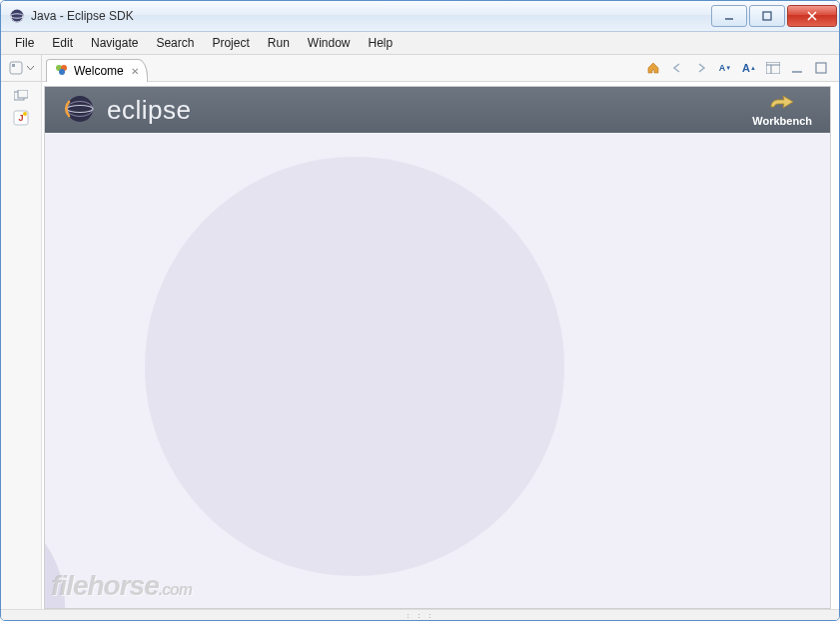 The height and width of the screenshot is (621, 840). What do you see at coordinates (382, 43) in the screenshot?
I see `menu-help: Help` at bounding box center [382, 43].